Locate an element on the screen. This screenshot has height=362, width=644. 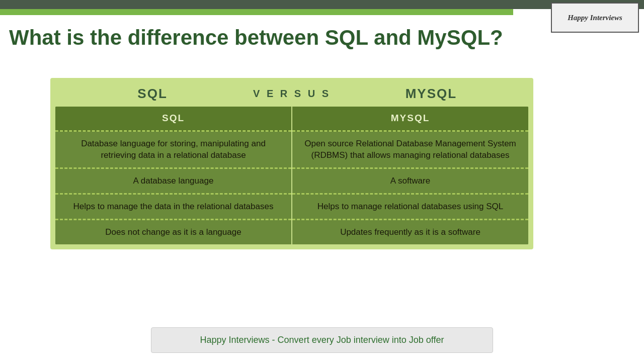
mysql-column: MYSQL Open source Relational Database Ma… is located at coordinates (411, 175).